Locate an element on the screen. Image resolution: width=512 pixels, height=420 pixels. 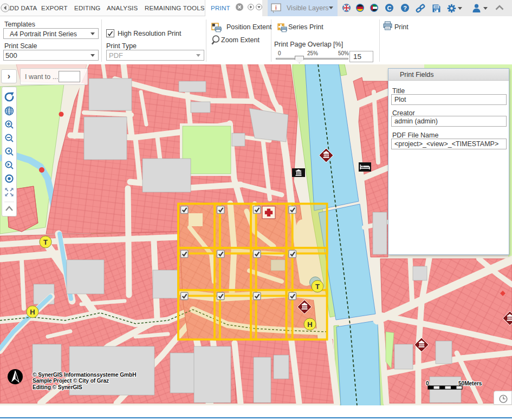
svg-text: 50Meters is located at coordinates (470, 383).